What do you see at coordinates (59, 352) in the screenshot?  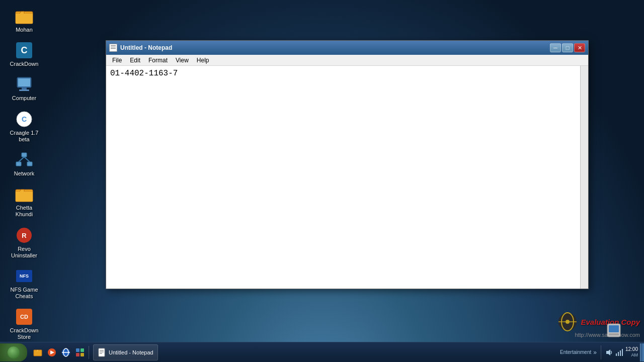 I see `quick-launch` at bounding box center [59, 352].